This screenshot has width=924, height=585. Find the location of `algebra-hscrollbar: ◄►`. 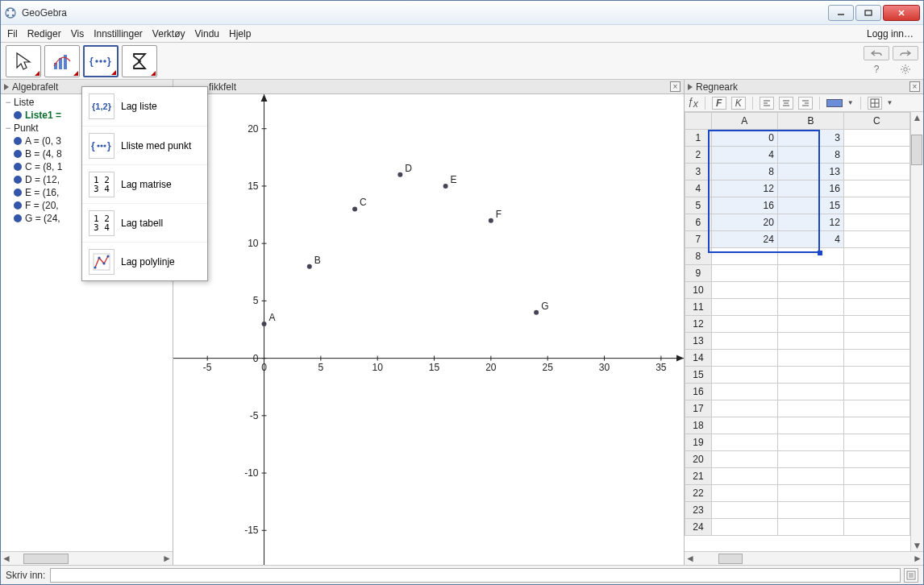

algebra-hscrollbar: ◄► is located at coordinates (87, 558).